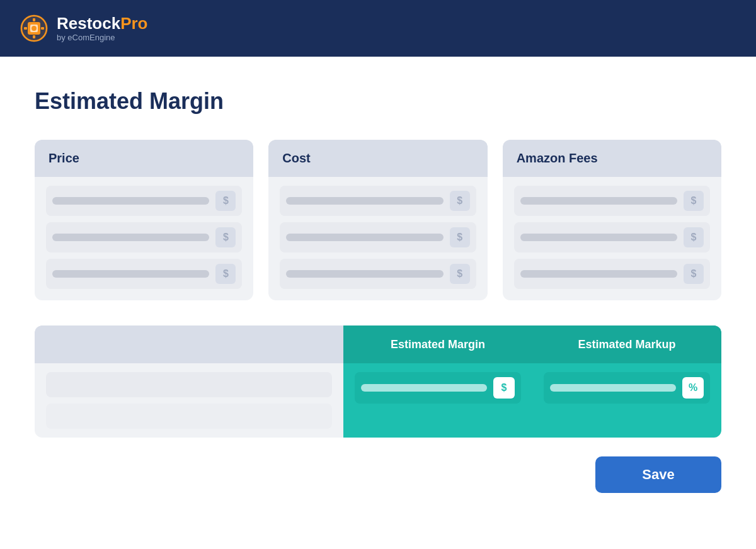  Describe the element at coordinates (144, 201) in the screenshot. I see `price-input-row-1: $` at that location.